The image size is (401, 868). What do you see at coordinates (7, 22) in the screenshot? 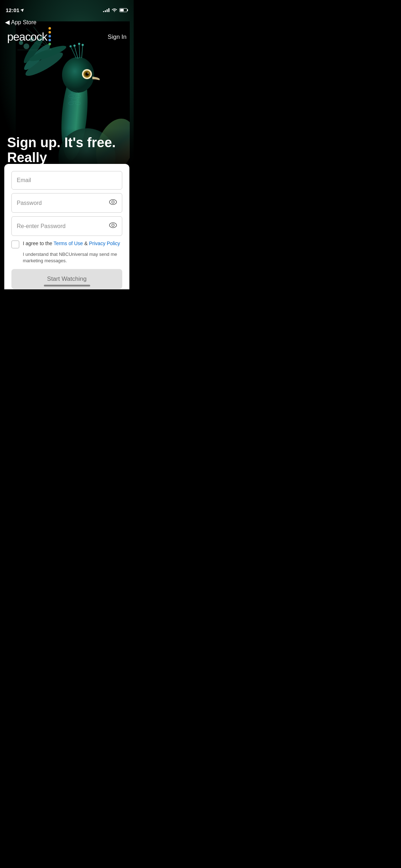
I see `back-arrow-icon: ◀` at bounding box center [7, 22].